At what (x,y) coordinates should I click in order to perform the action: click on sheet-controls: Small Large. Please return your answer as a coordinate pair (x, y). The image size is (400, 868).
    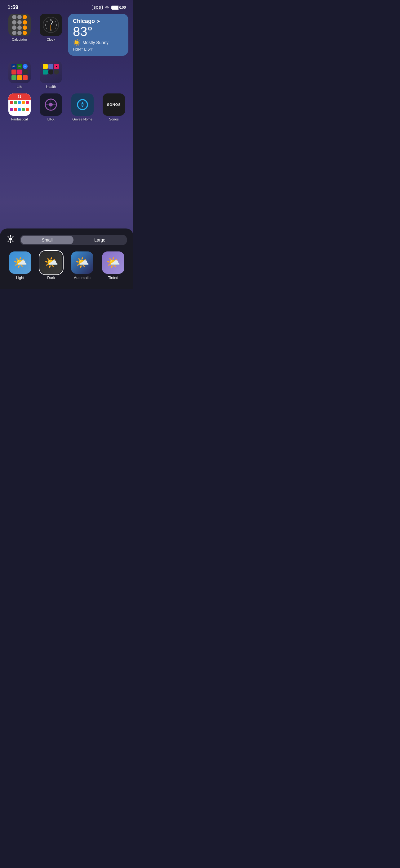
    Looking at the image, I should click on (67, 240).